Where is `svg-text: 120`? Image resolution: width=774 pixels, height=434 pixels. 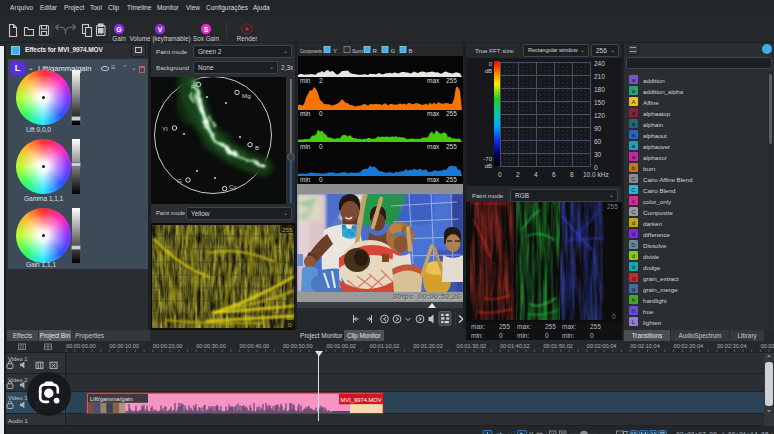 svg-text: 120 is located at coordinates (600, 116).